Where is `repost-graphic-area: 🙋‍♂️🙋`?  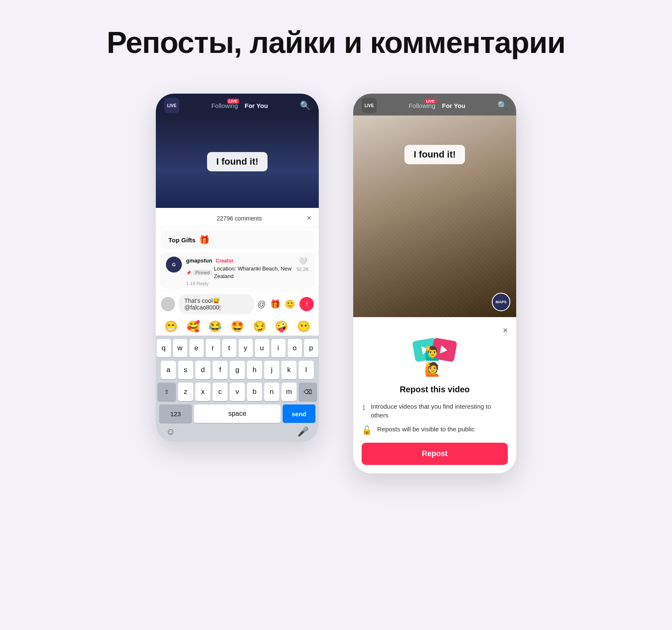
repost-graphic-area: 🙋‍♂️🙋 is located at coordinates (435, 358).